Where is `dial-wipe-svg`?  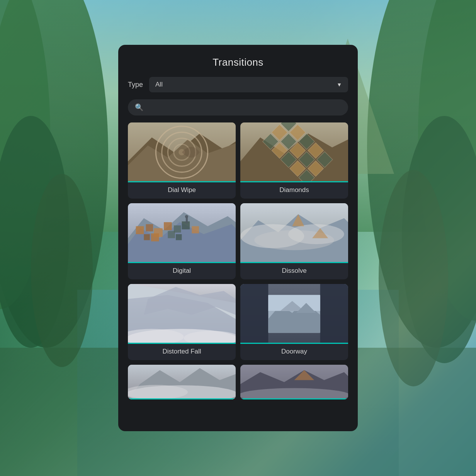 dial-wipe-svg is located at coordinates (182, 152).